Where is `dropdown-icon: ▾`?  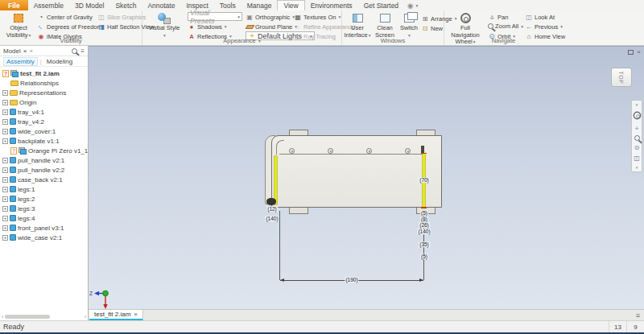 dropdown-icon: ▾ is located at coordinates (562, 27).